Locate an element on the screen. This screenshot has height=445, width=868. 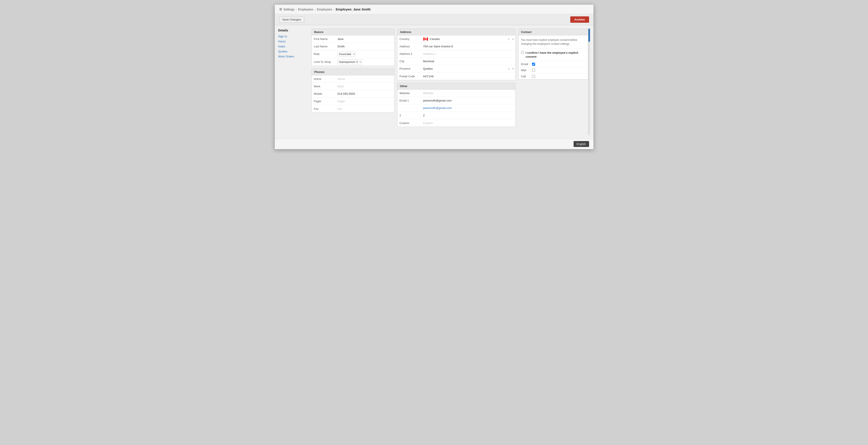
limit-shop-row: Limit To Shop Gameporium 3 Gameporium 1 … is located at coordinates (353, 62).